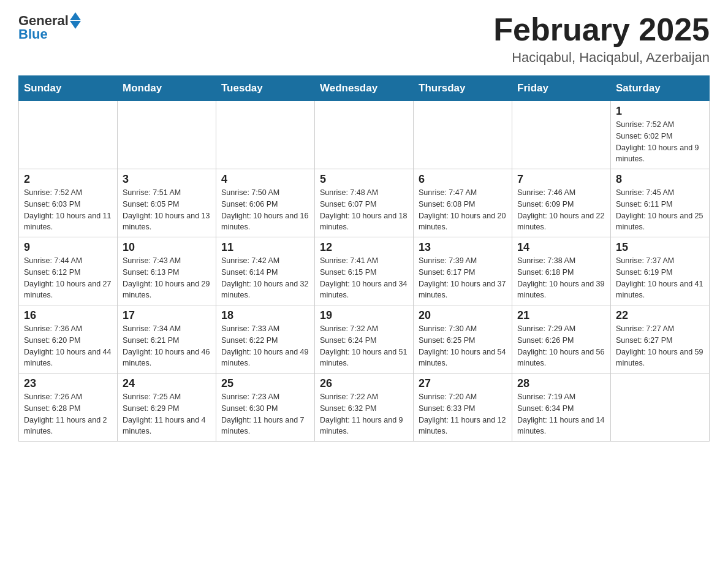 This screenshot has width=728, height=563. What do you see at coordinates (660, 346) in the screenshot?
I see `day-info: Sunrise: 7:27 AM Sunset: 6:27 PM Dayligh…` at bounding box center [660, 346].